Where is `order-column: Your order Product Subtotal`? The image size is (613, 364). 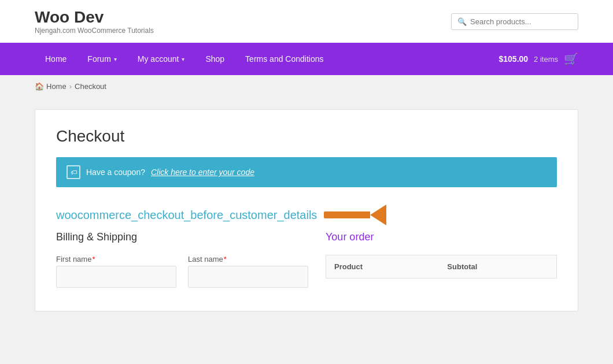
order-column: Your order Product Subtotal is located at coordinates (441, 262).